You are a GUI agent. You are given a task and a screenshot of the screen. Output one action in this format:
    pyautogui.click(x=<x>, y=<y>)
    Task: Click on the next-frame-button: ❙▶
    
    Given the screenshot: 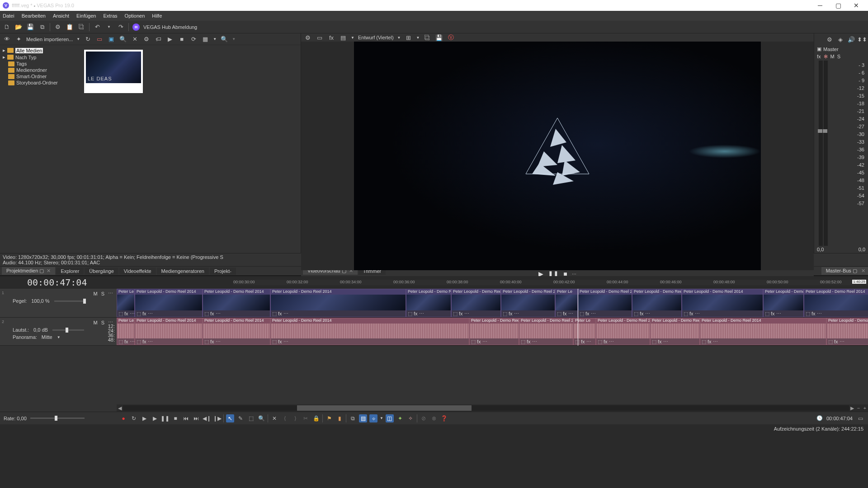 What is the action you would take?
    pyautogui.click(x=217, y=418)
    